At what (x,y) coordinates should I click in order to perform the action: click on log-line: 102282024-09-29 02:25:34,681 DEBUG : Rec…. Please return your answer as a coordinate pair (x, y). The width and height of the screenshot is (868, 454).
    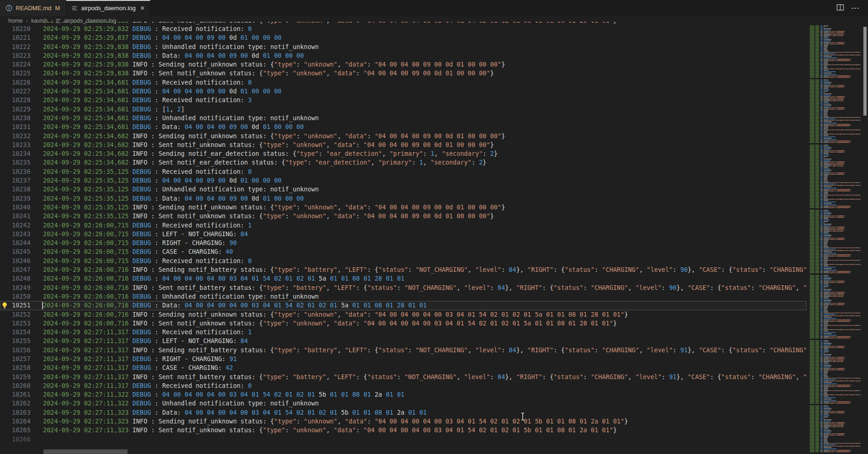
    Looking at the image, I should click on (403, 100).